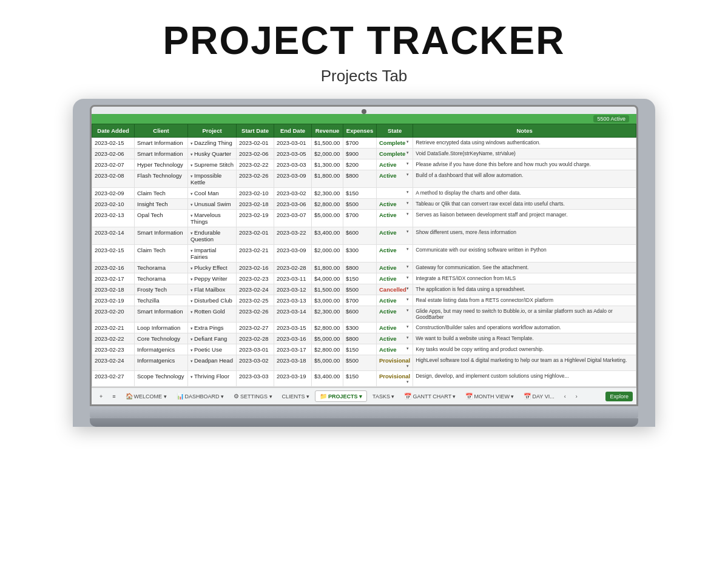 This screenshot has height=582, width=728. I want to click on tab-prev: ‹, so click(565, 396).